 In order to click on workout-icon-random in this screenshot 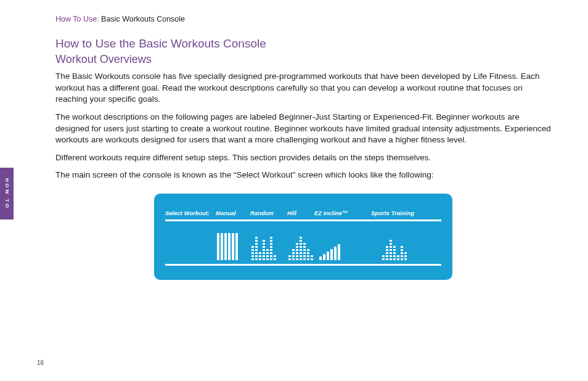, I will do `click(266, 248)`.